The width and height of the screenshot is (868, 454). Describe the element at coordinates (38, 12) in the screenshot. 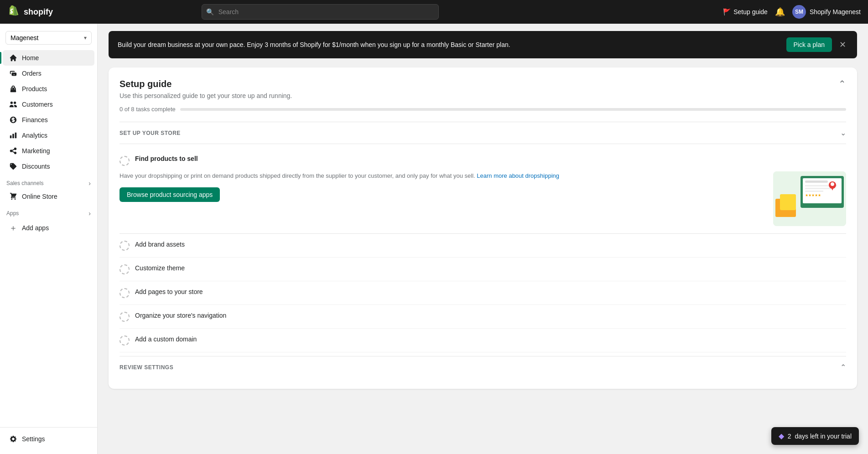

I see `logo-text: shopify` at that location.